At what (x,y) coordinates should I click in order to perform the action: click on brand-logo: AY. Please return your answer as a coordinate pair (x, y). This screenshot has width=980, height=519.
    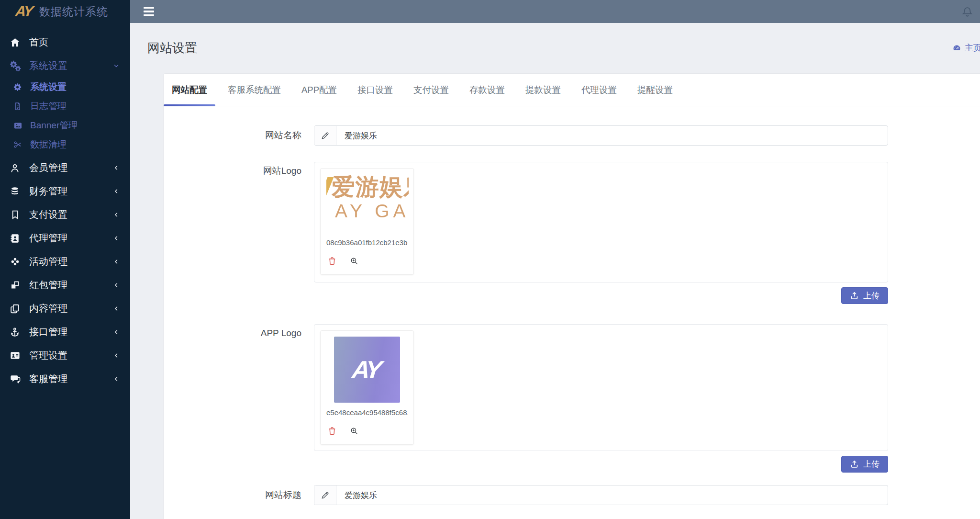
    Looking at the image, I should click on (24, 11).